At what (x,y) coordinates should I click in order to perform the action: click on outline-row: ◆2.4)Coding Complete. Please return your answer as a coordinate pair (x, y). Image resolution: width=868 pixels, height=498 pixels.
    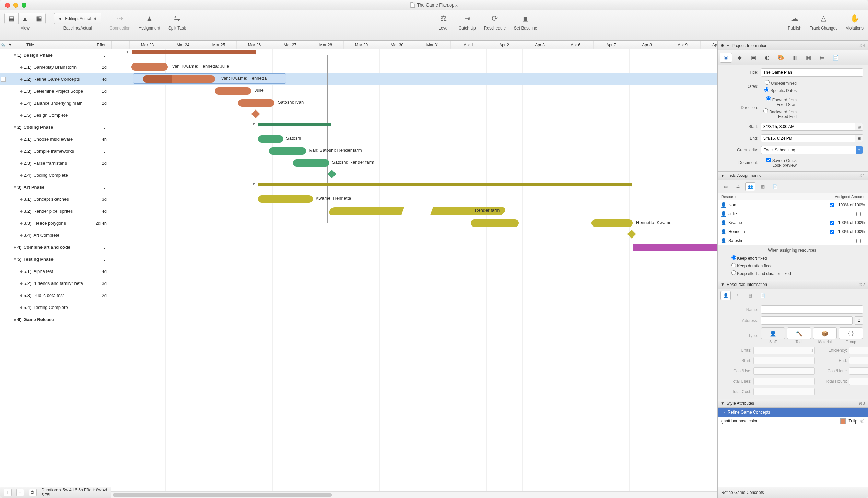
    Looking at the image, I should click on (56, 175).